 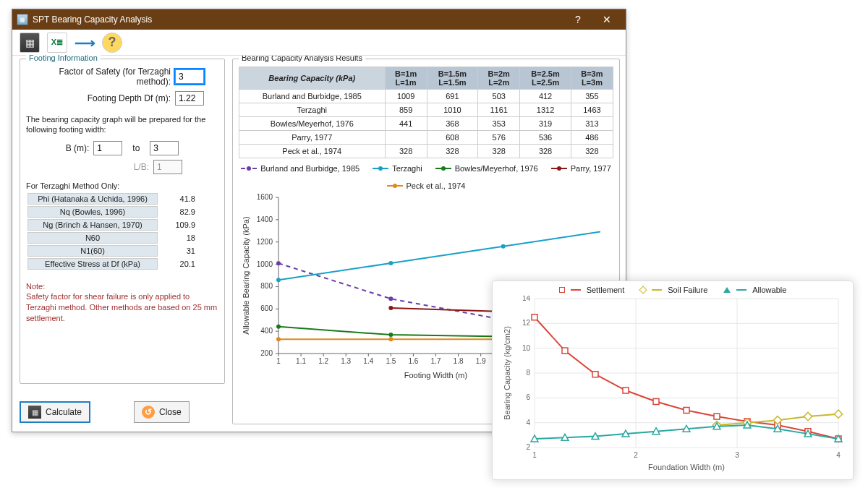 I want to click on result-cell: 1463, so click(x=592, y=110).